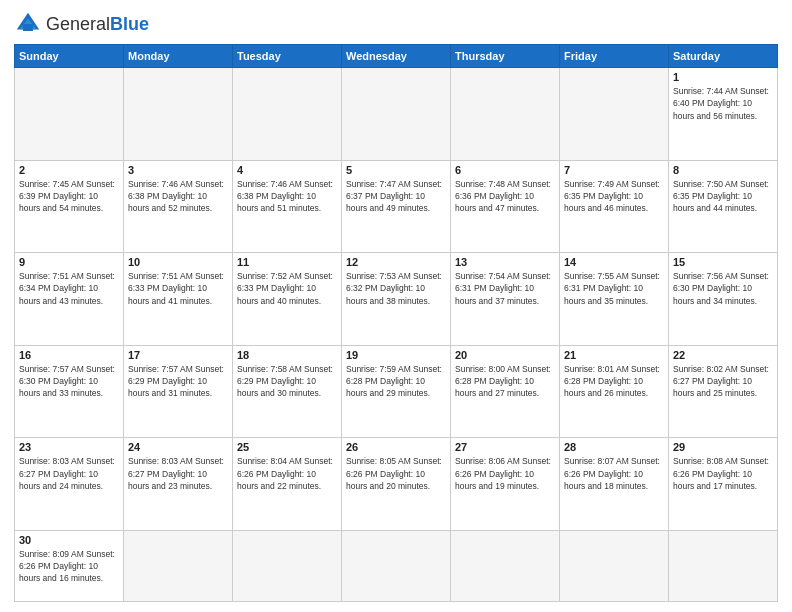  What do you see at coordinates (69, 196) in the screenshot?
I see `day-info: Sunrise: 7:45 AM Sunset: 6:39 PM Dayligh…` at bounding box center [69, 196].